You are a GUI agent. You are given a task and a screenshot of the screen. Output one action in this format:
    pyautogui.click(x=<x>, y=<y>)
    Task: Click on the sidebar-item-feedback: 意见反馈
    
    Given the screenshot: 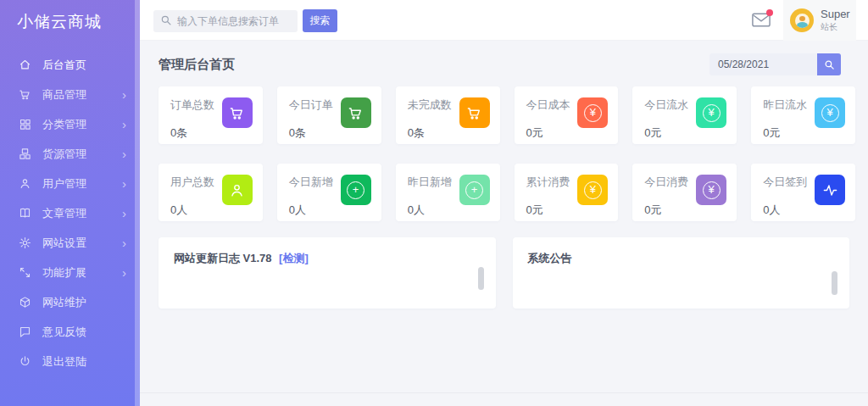 What is the action you would take?
    pyautogui.click(x=70, y=332)
    